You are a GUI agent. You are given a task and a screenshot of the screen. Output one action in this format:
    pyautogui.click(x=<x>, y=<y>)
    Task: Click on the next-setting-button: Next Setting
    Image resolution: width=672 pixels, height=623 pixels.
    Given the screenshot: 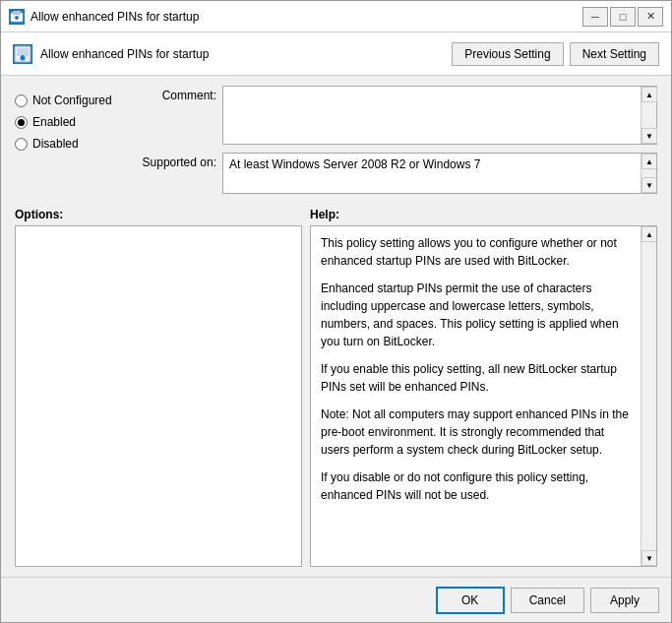 What is the action you would take?
    pyautogui.click(x=614, y=54)
    